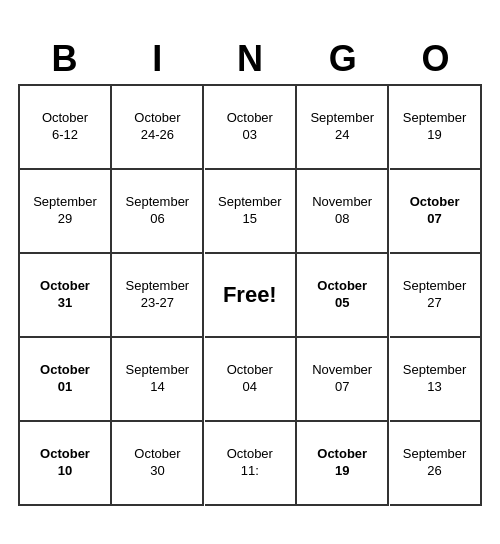  What do you see at coordinates (436, 296) in the screenshot?
I see `bingo-cell: September27` at bounding box center [436, 296].